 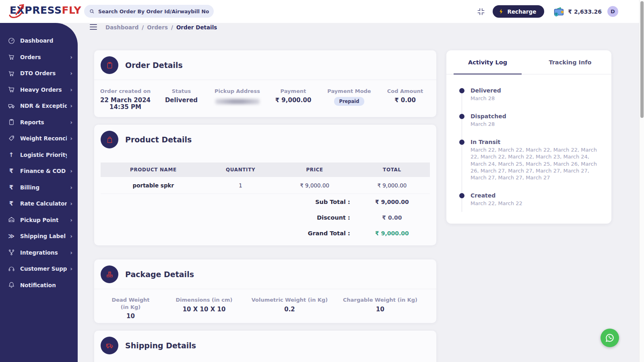 I want to click on wallet-balance: ₹ ₹ 2,633.26, so click(x=577, y=12).